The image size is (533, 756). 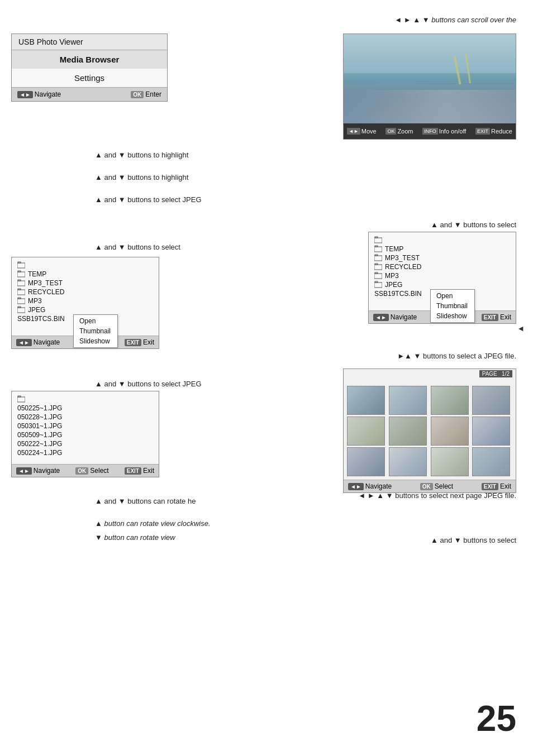 What do you see at coordinates (506, 374) in the screenshot?
I see `thumb-page-num: 1/2` at bounding box center [506, 374].